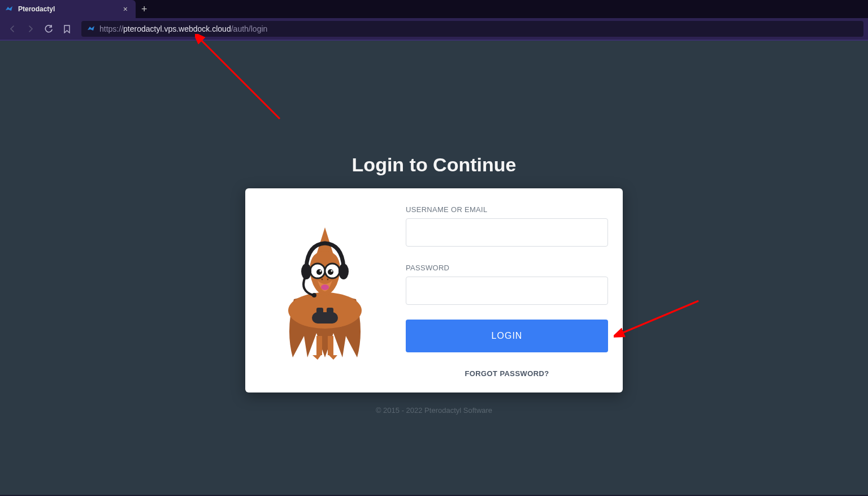 Image resolution: width=868 pixels, height=496 pixels. Describe the element at coordinates (507, 268) in the screenshot. I see `password-label: PASSWORD` at that location.